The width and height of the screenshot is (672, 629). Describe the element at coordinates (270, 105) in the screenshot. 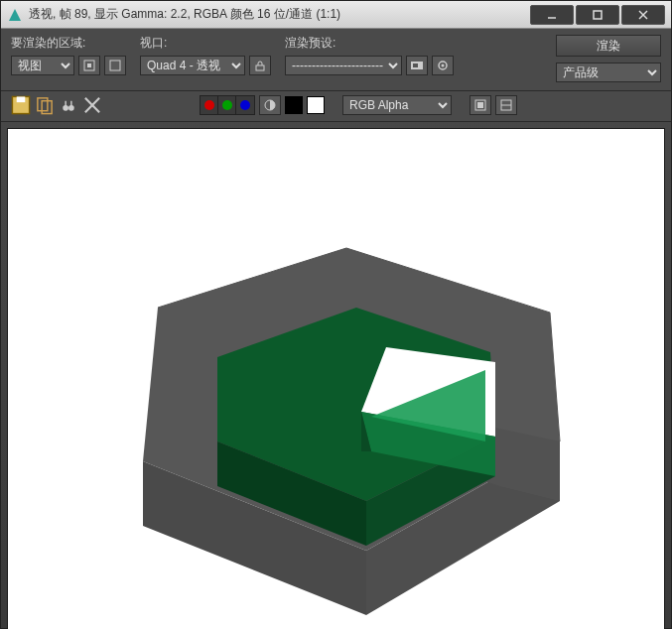

I see `mono-button` at that location.